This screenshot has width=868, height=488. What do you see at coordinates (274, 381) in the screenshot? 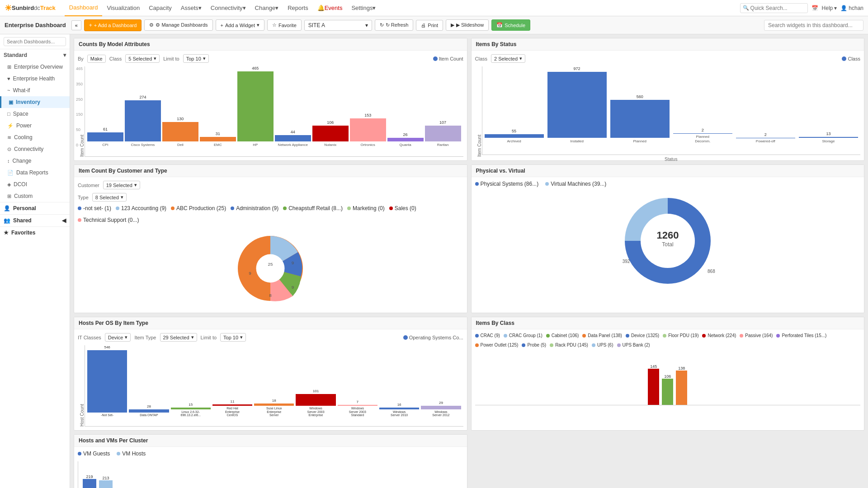
I see `hosts-bars-inner: 546 -Not Set- 28 Data ONTAP 15 Linux 2.6…` at bounding box center [274, 381].